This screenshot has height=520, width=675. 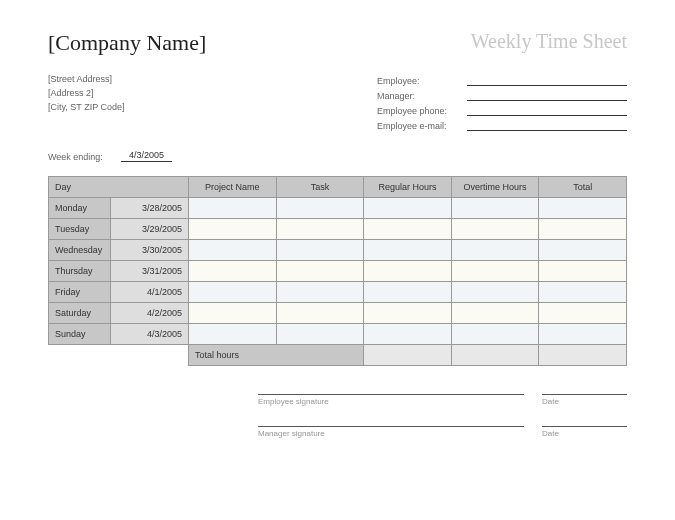 What do you see at coordinates (119, 188) in the screenshot?
I see `col-day: Day` at bounding box center [119, 188].